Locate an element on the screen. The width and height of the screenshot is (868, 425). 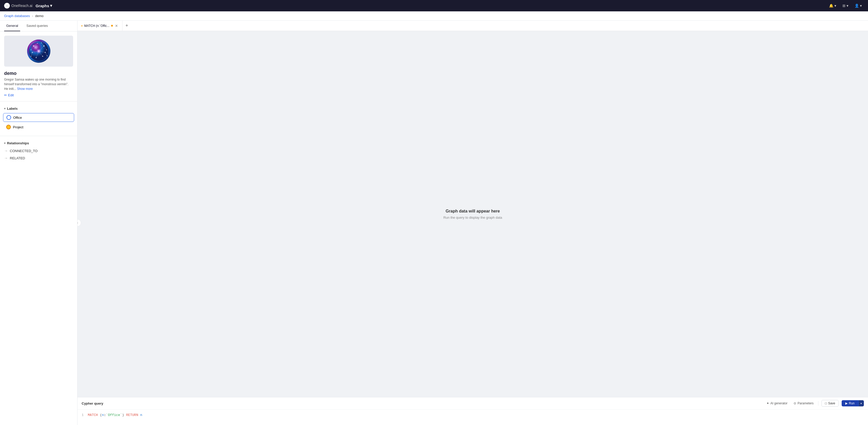
db-avatar-inner is located at coordinates (39, 51).